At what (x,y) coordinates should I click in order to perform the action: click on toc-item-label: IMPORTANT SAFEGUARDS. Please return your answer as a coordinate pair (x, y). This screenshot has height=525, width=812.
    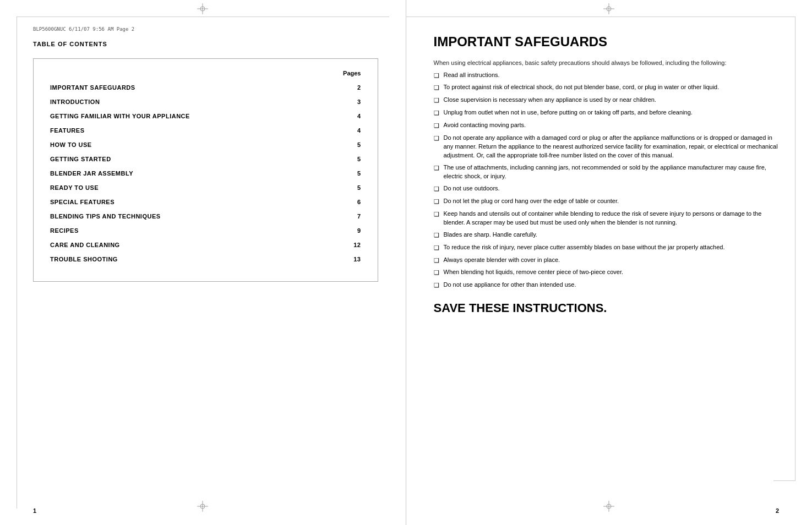
    Looking at the image, I should click on (200, 88).